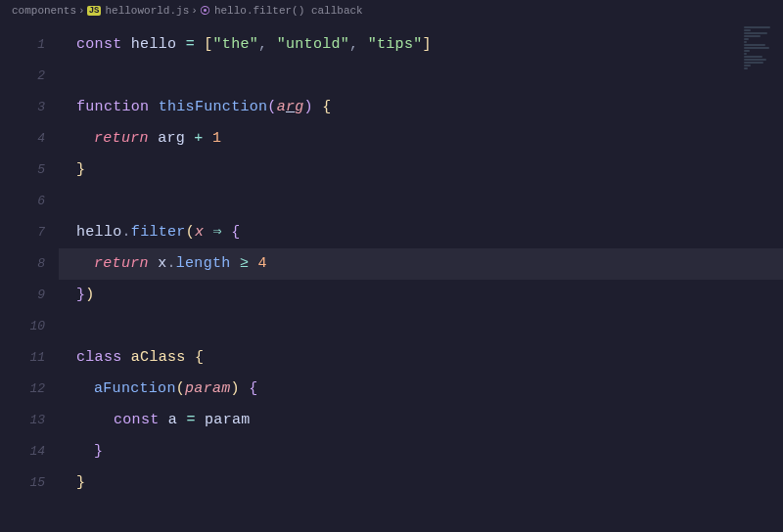  Describe the element at coordinates (29, 201) in the screenshot. I see `line-number: 6` at that location.